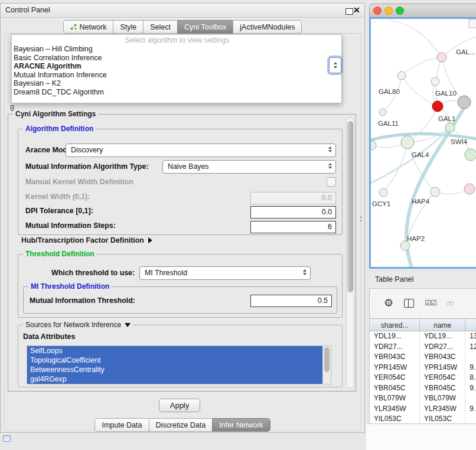 The height and width of the screenshot is (450, 476). I want to click on algorithm-option: ARACNE Algorithm, so click(177, 66).